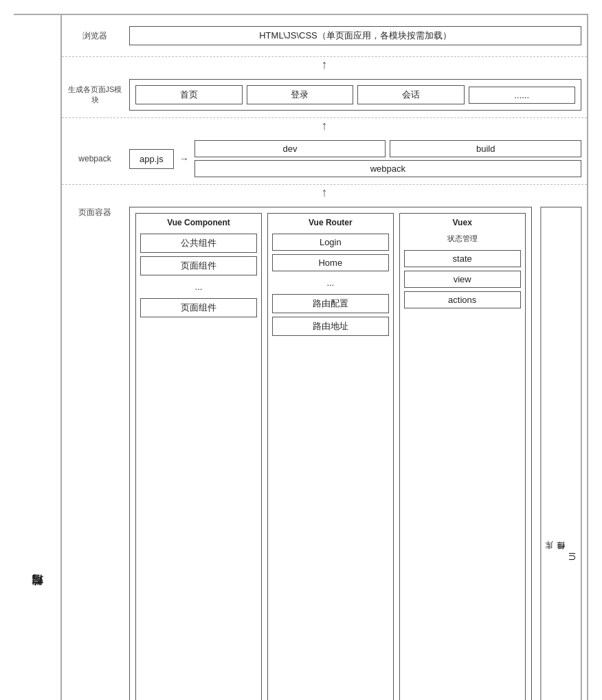  I want to click on ui-lib-label: UI 组件 库, so click(561, 557).